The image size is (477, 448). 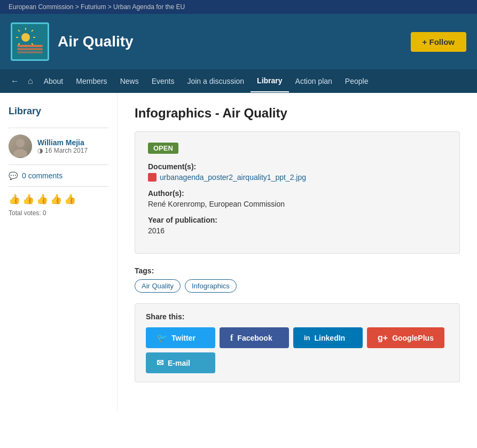 What do you see at coordinates (59, 213) in the screenshot?
I see `total-votes: Total votes: 0` at bounding box center [59, 213].